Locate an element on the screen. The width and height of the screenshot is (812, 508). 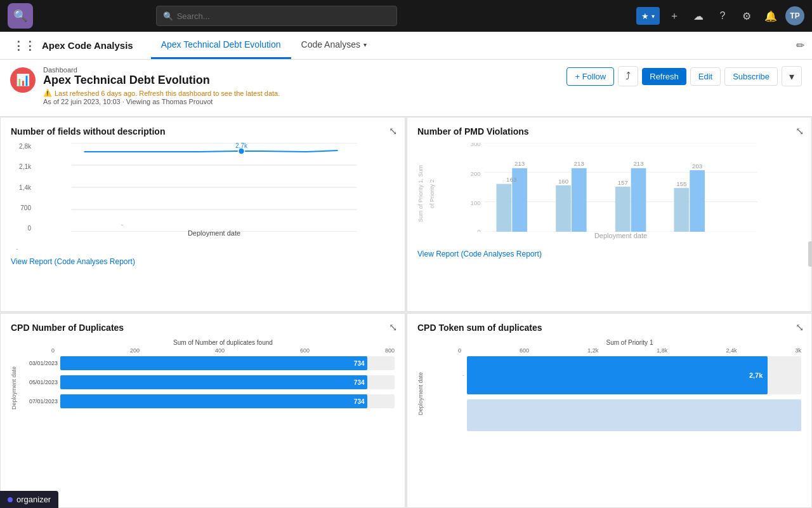
dashboard-title: Apex Technical Debt Evolution is located at coordinates (161, 80).